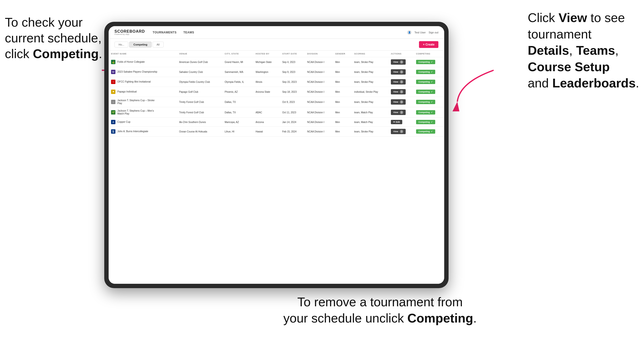  Describe the element at coordinates (292, 122) in the screenshot. I see `cell-start-date: Jan 14, 2024` at that location.